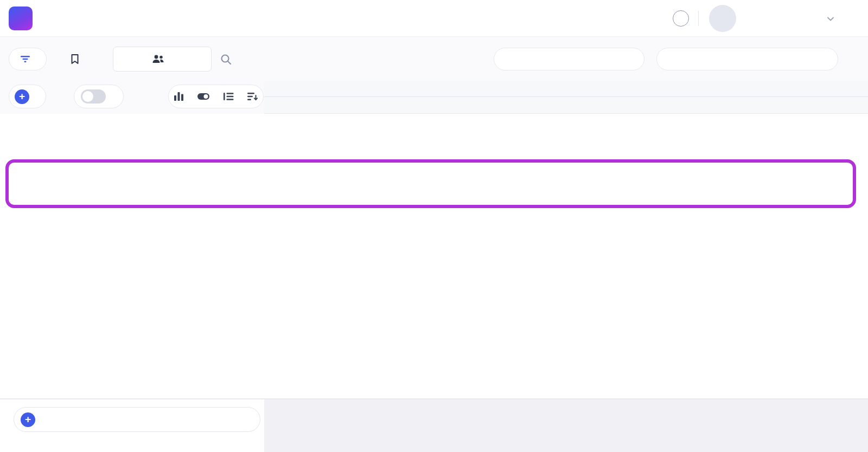 This screenshot has height=452, width=868. Describe the element at coordinates (25, 59) in the screenshot. I see `filter-icon` at that location.